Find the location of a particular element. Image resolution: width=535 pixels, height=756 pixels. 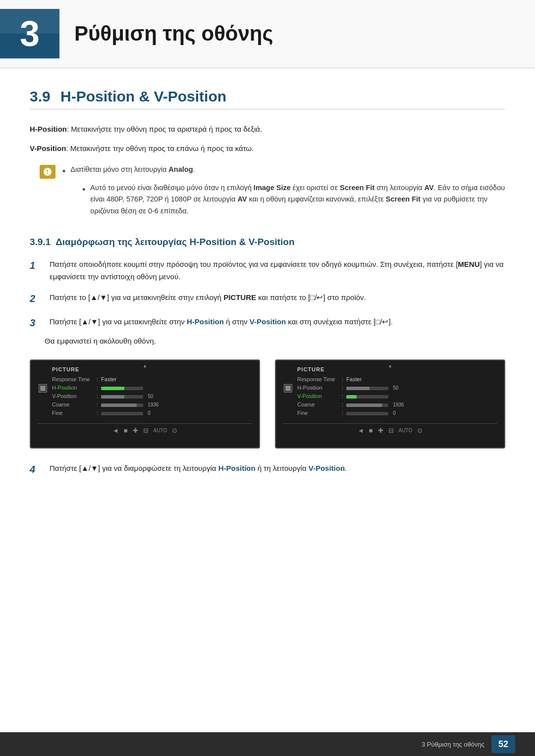

section-heading: 3.9 H-Position & V-Position is located at coordinates (268, 99).